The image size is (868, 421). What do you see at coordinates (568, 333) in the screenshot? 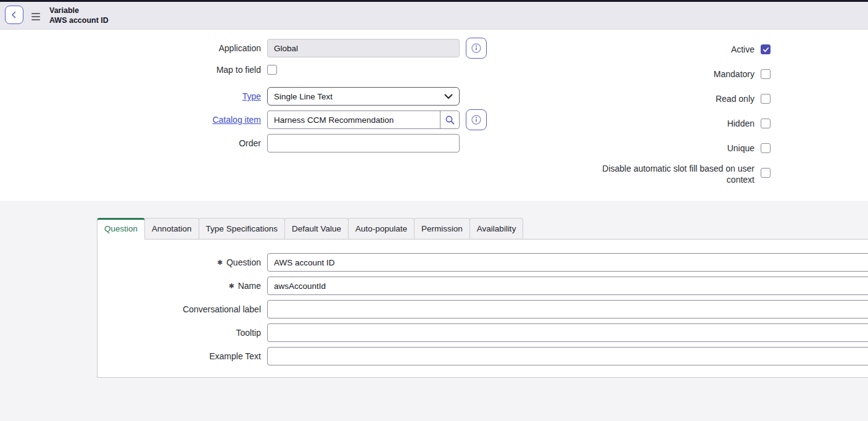
I see `tooltip-input` at bounding box center [568, 333].